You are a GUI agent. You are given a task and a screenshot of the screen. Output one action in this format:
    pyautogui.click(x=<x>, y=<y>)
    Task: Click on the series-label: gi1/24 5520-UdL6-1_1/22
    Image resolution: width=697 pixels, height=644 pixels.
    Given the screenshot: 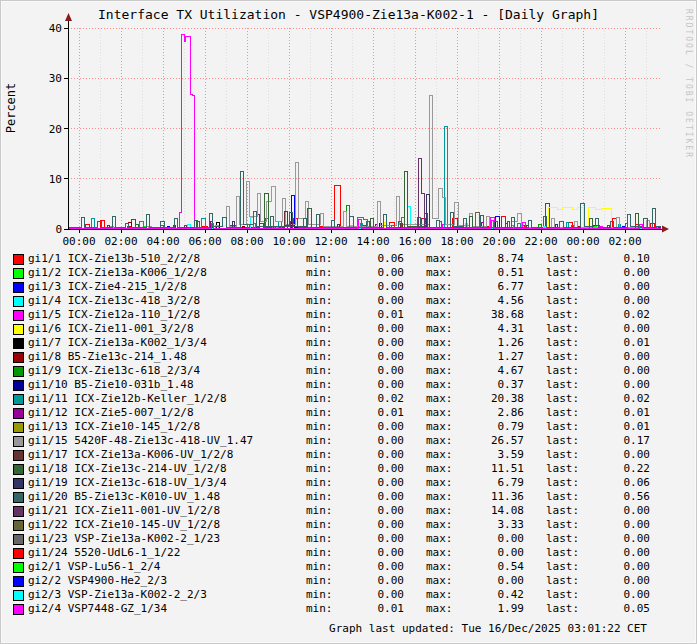 What is the action you would take?
    pyautogui.click(x=160, y=553)
    